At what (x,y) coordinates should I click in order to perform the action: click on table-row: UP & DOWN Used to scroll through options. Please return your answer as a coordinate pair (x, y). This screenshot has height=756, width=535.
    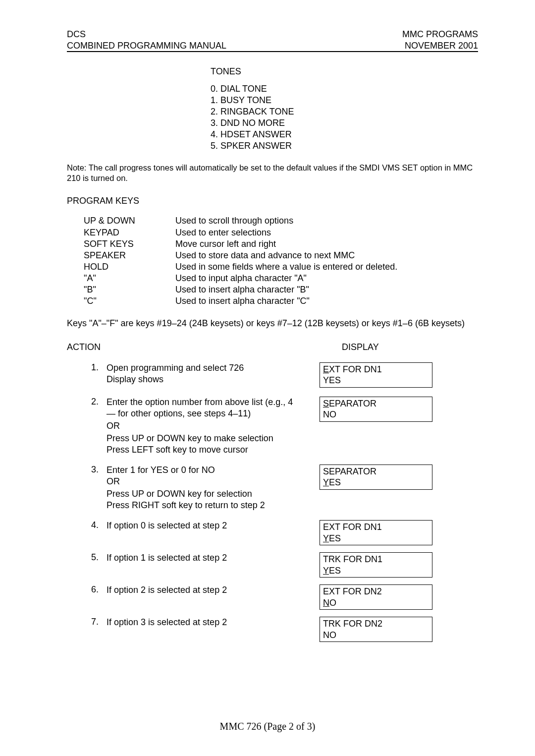
    Looking at the image, I should click on (281, 221).